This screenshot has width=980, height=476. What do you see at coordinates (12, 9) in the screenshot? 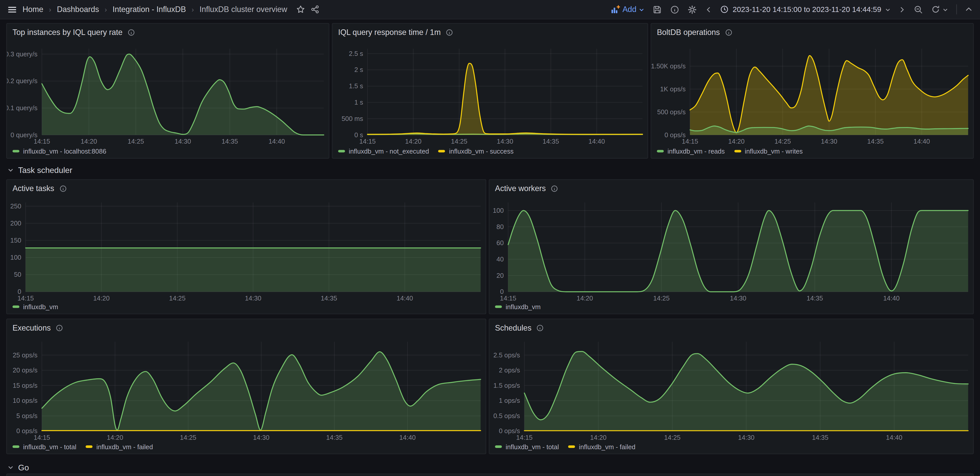
I see `menu-icon` at bounding box center [12, 9].